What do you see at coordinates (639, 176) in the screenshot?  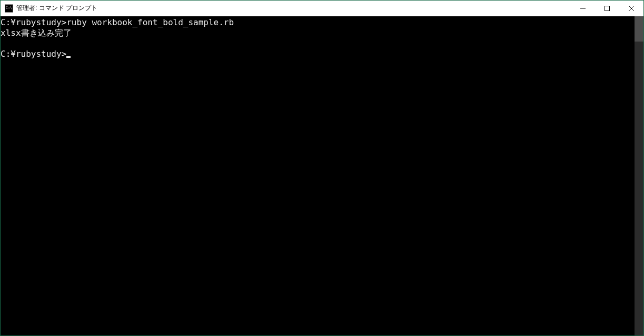 I see `vertical-scrollbar` at bounding box center [639, 176].